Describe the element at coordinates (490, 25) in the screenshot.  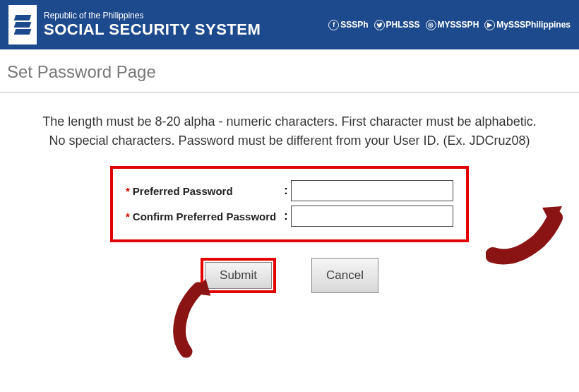
I see `youtube-icon: ▶` at that location.